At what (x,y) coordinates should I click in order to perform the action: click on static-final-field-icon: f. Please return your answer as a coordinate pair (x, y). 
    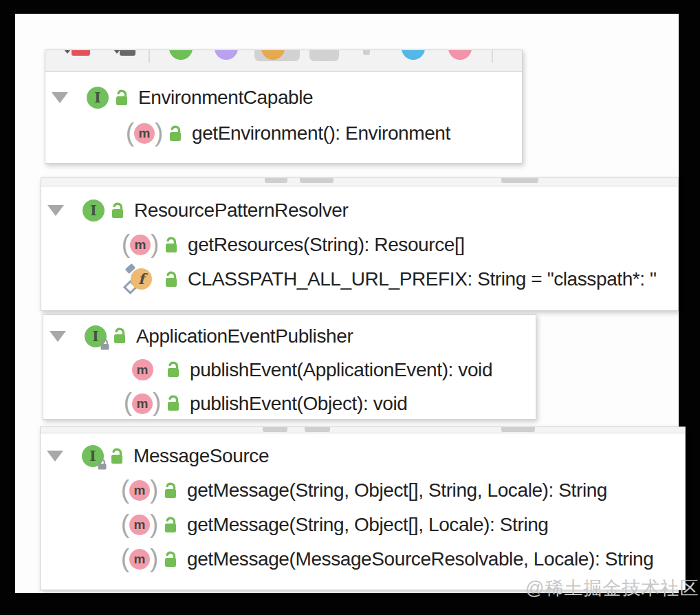
    Looking at the image, I should click on (140, 279).